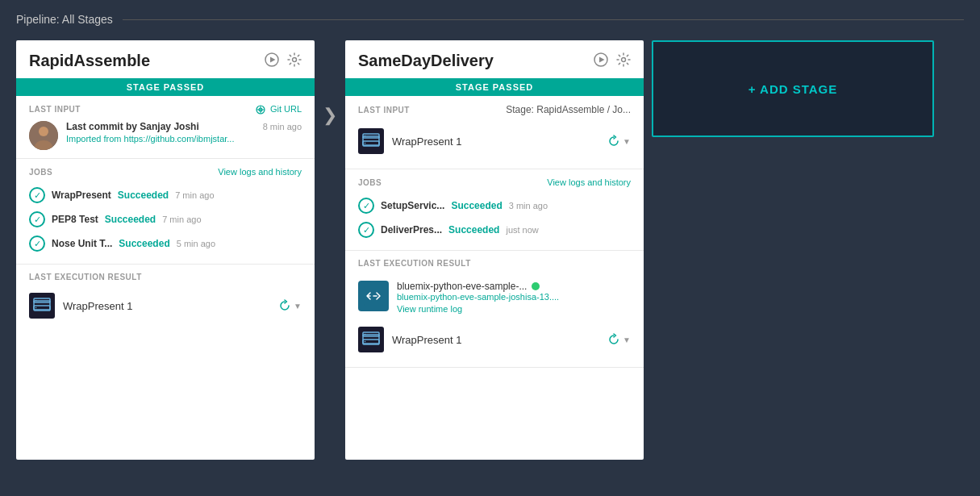 Image resolution: width=980 pixels, height=496 pixels. I want to click on job-row: ✓ DeliverPres... Succeeded just now, so click(494, 230).